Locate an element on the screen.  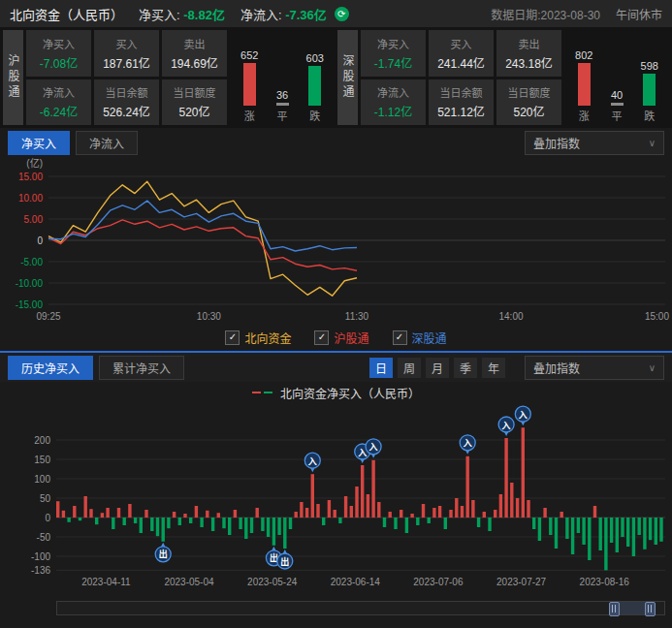
stat-cell: 卖出243.18亿 is located at coordinates (529, 53).